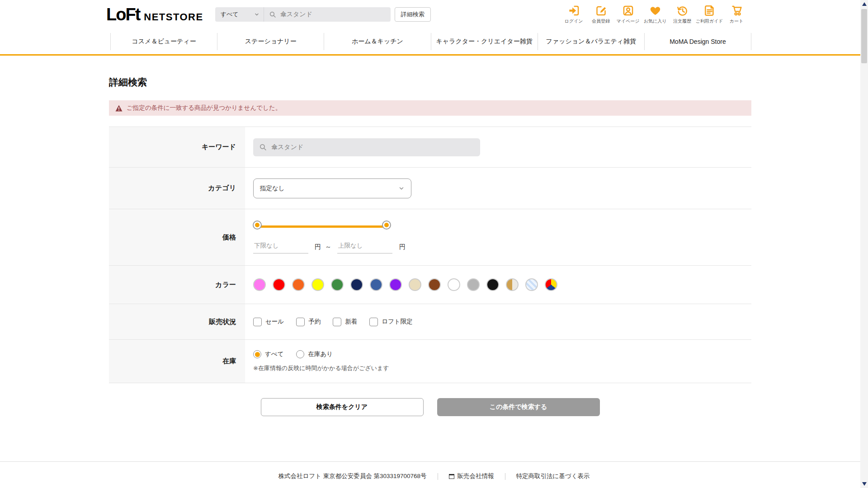 This screenshot has height=488, width=868. Describe the element at coordinates (322, 226) in the screenshot. I see `price-range-slider` at that location.